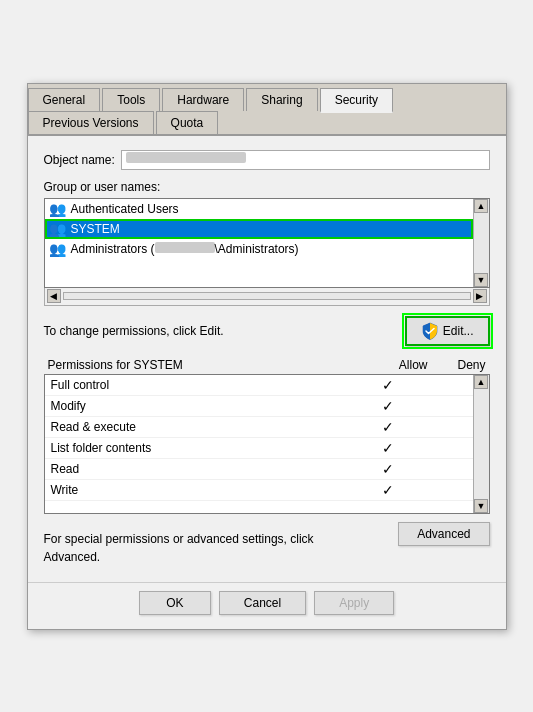  I want to click on user-group-icon-system: 👥, so click(58, 229).